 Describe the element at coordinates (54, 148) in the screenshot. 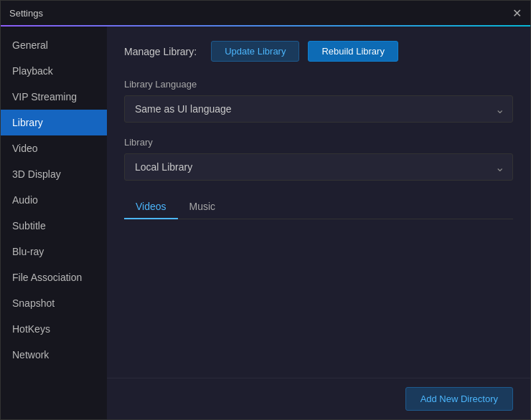

I see `sidebar-item-video: Video` at that location.